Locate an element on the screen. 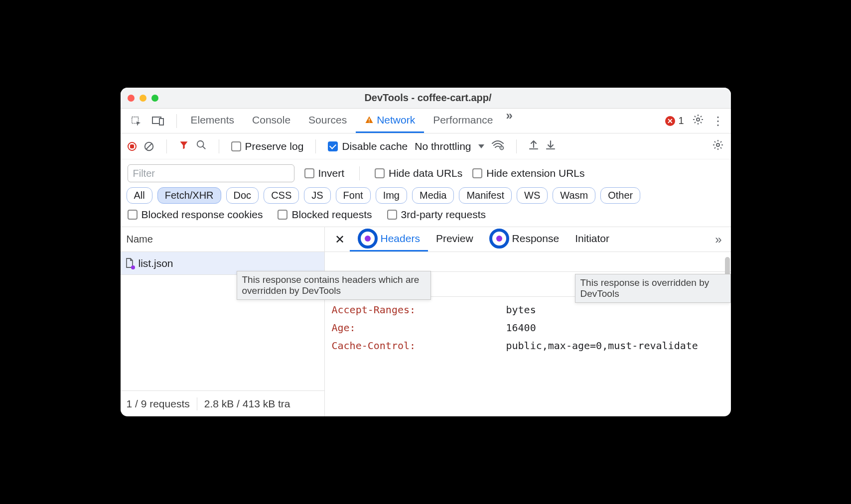 The width and height of the screenshot is (851, 504). hide-data-urls-checkbox: Hide data URLs is located at coordinates (419, 173).